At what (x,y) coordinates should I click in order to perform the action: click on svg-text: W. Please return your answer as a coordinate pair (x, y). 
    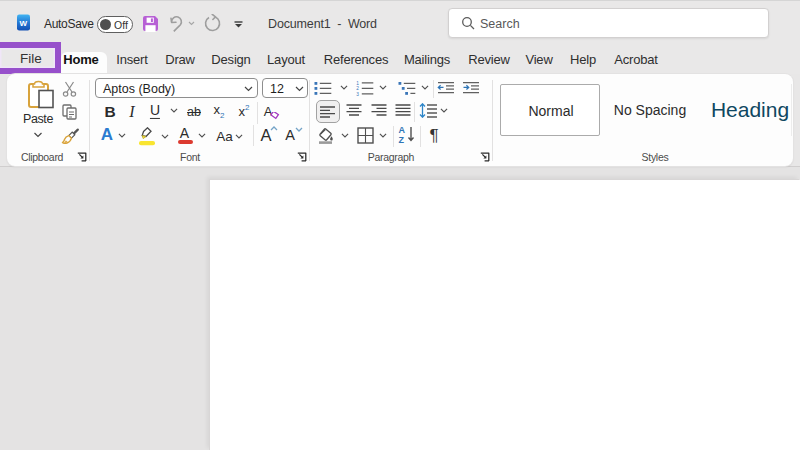
    Looking at the image, I should click on (24, 24).